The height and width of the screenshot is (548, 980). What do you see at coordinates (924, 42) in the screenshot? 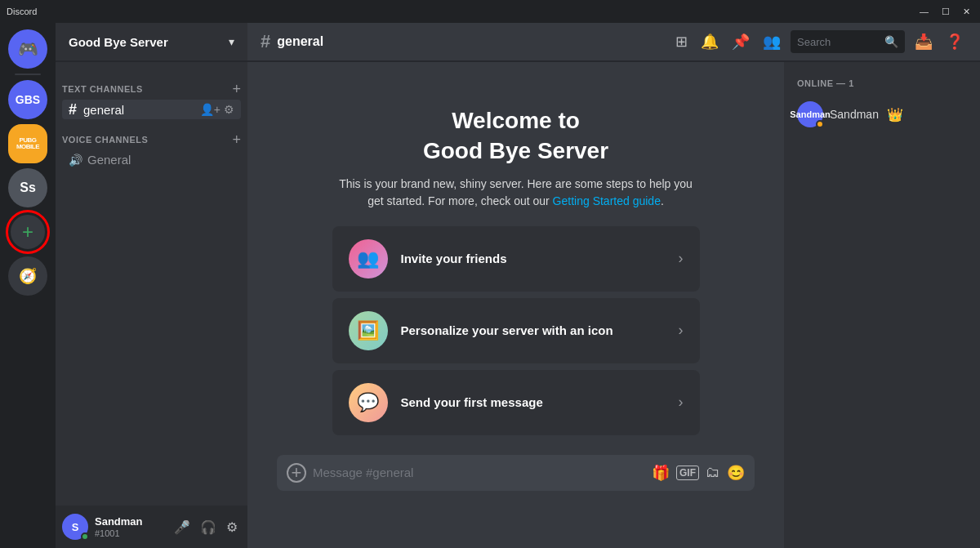
I see `inbox-button: 📥` at bounding box center [924, 42].